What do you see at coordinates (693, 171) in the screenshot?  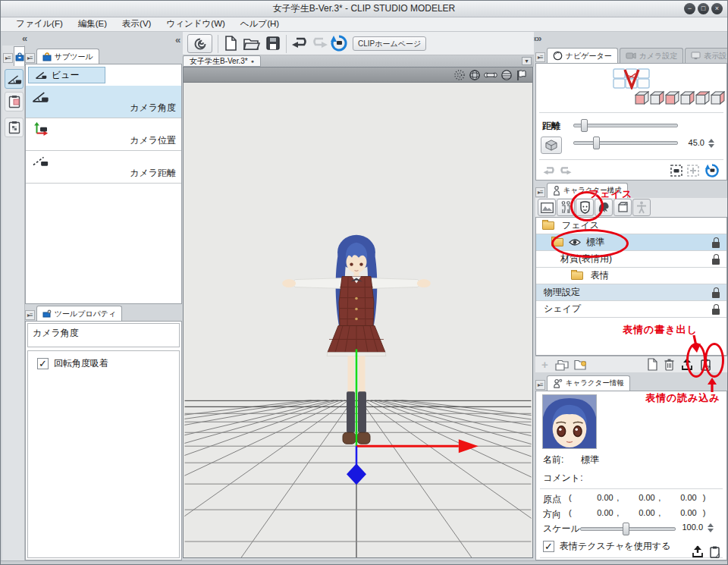 I see `zoom-fit-icon` at bounding box center [693, 171].